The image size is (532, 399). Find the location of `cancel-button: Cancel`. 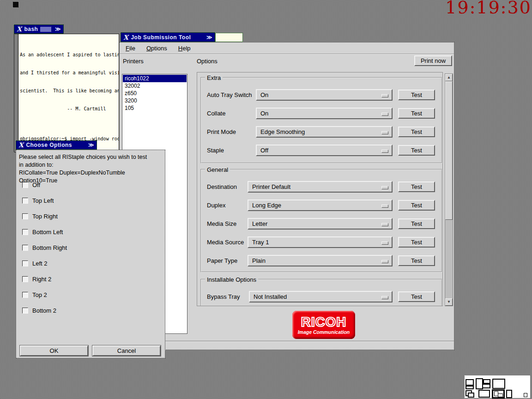

cancel-button: Cancel is located at coordinates (127, 351).